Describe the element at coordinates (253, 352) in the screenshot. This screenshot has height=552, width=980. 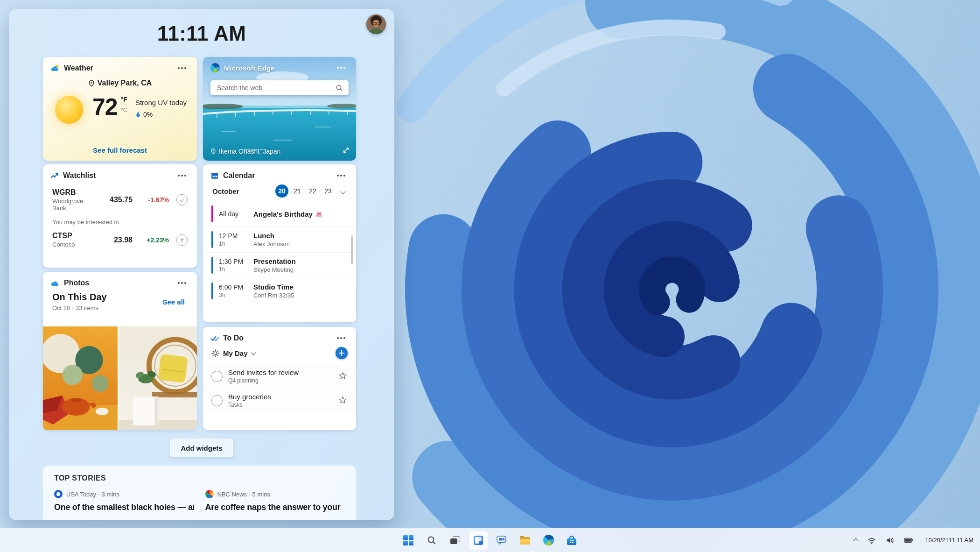
I see `chevron-down-icon` at that location.